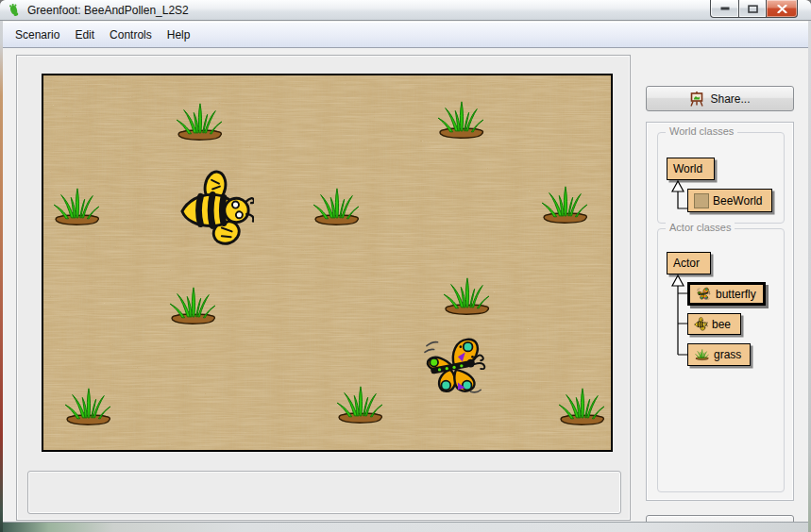 The width and height of the screenshot is (811, 532). I want to click on window-title: Greenfoot: BeeAndPollen_L2S2, so click(108, 10).